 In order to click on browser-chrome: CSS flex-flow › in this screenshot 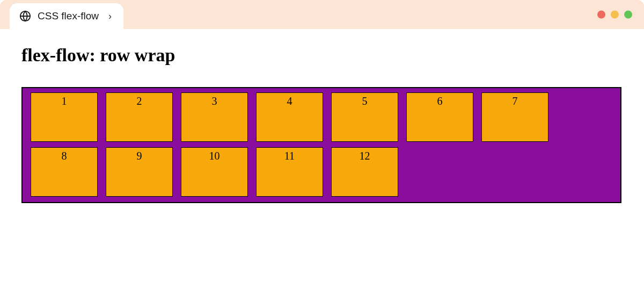, I will do `click(322, 15)`.